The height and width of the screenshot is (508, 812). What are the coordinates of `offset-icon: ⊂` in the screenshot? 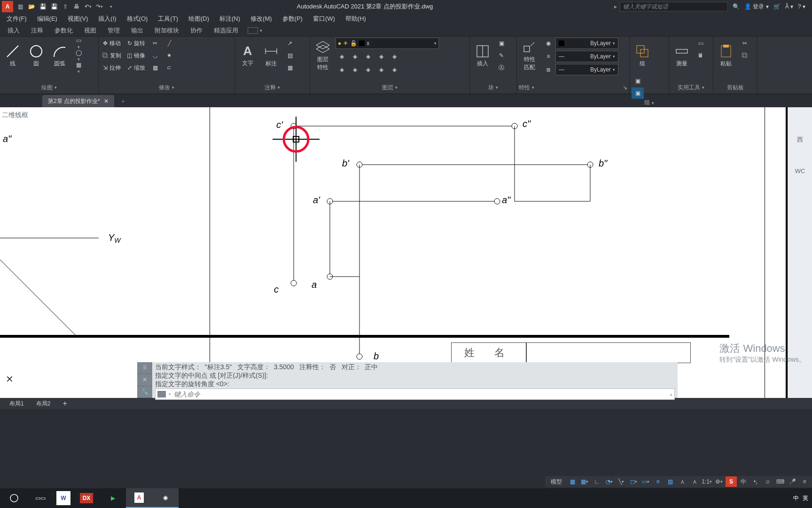 It's located at (169, 68).